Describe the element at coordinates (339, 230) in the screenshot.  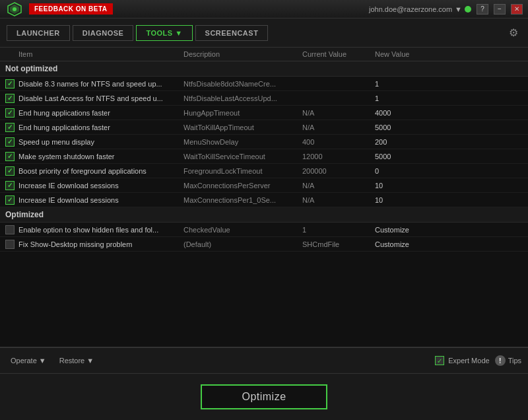
I see `row-current-value: 1` at that location.